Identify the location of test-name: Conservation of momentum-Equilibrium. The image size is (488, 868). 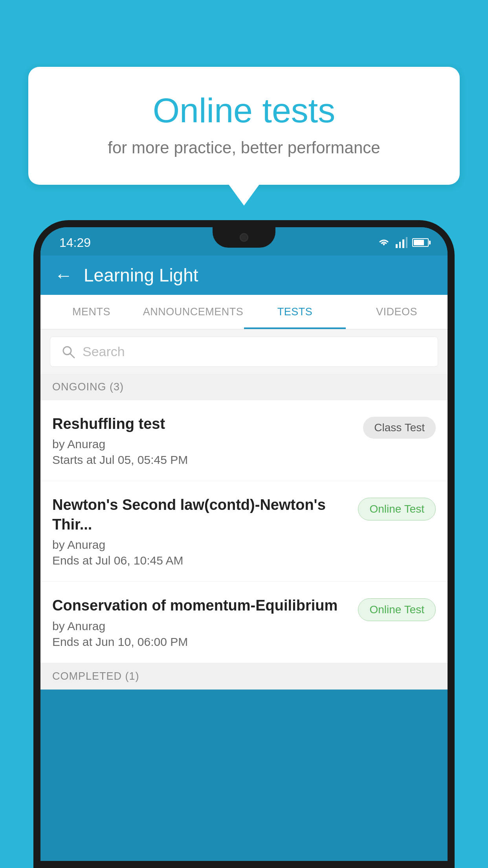
(201, 605).